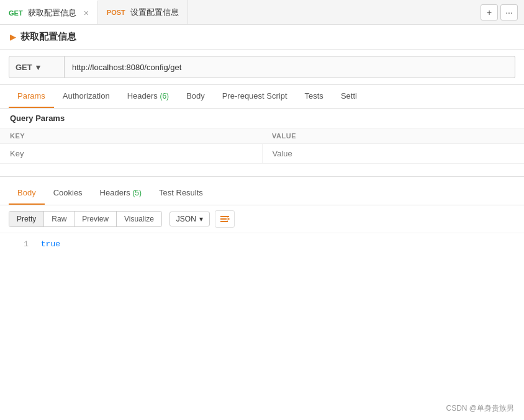 The width and height of the screenshot is (524, 420). Describe the element at coordinates (86, 97) in the screenshot. I see `tab-authorization: Authorization` at that location.